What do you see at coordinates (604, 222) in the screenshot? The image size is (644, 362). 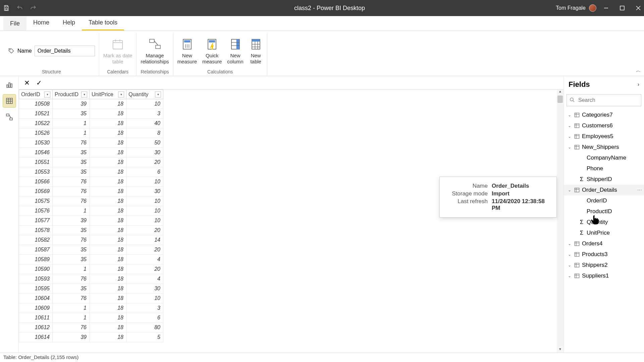 I see `field-quantity: ΣQuantity` at bounding box center [604, 222].